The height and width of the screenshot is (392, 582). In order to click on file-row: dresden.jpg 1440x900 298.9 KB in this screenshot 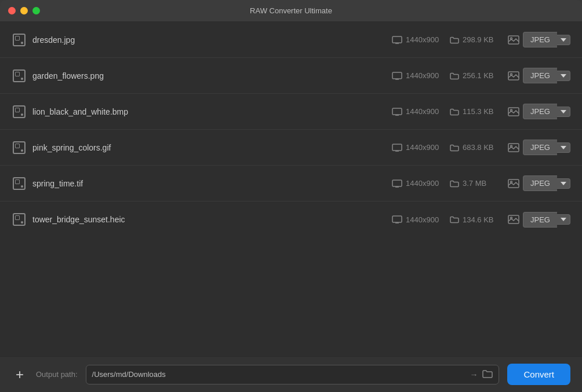, I will do `click(291, 40)`.